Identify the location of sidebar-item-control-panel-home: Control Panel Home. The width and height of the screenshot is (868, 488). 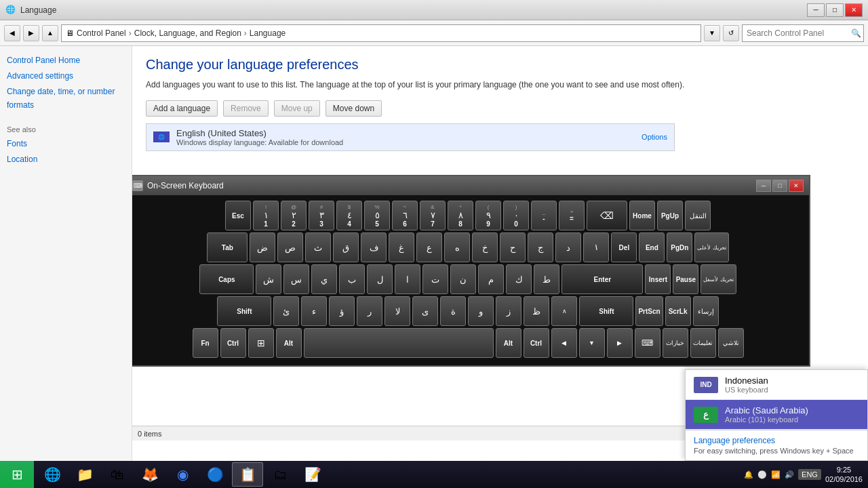
(66, 61).